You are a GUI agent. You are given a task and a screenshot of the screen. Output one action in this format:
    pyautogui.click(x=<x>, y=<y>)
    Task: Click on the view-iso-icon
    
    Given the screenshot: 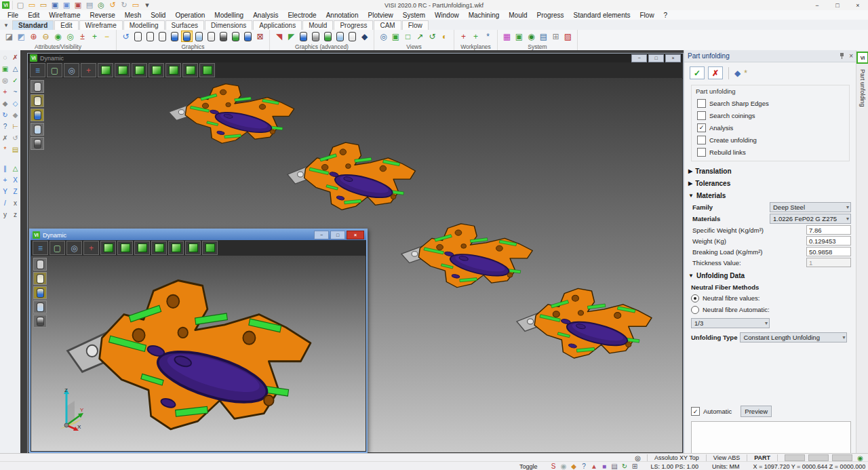 What is the action you would take?
    pyautogui.click(x=108, y=248)
    